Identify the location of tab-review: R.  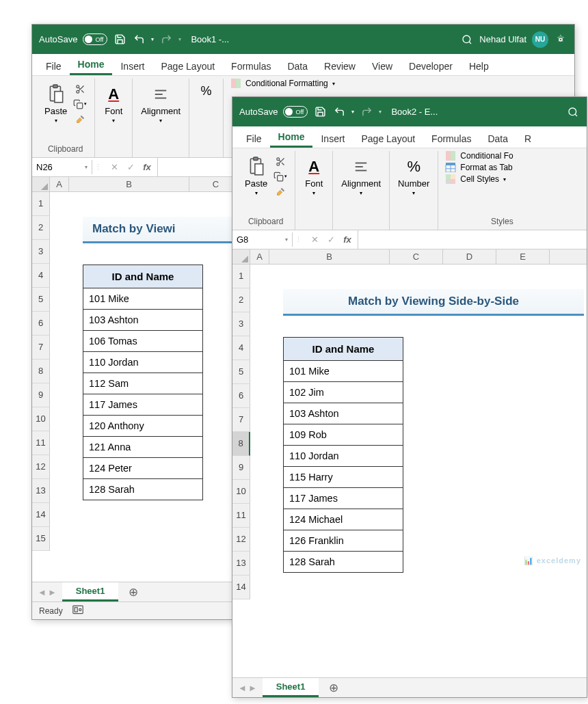
(528, 139).